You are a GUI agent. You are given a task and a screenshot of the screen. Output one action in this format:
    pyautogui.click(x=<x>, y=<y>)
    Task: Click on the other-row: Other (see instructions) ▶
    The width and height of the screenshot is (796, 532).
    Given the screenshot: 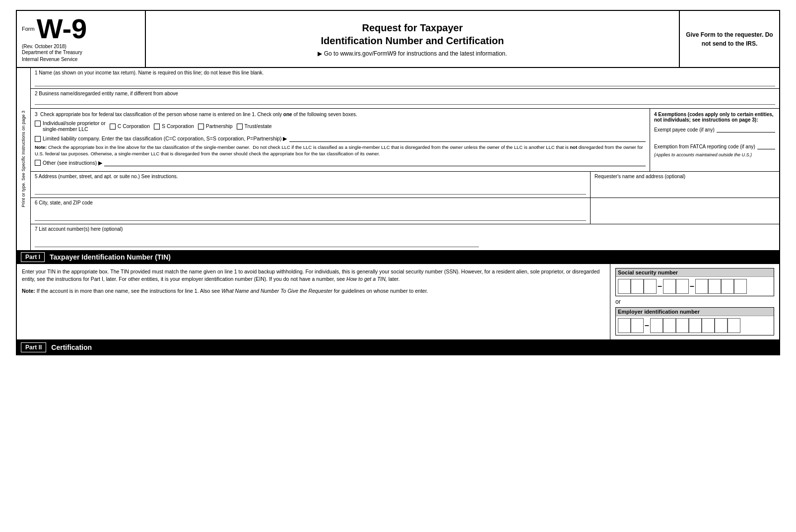 What is the action you would take?
    pyautogui.click(x=340, y=163)
    